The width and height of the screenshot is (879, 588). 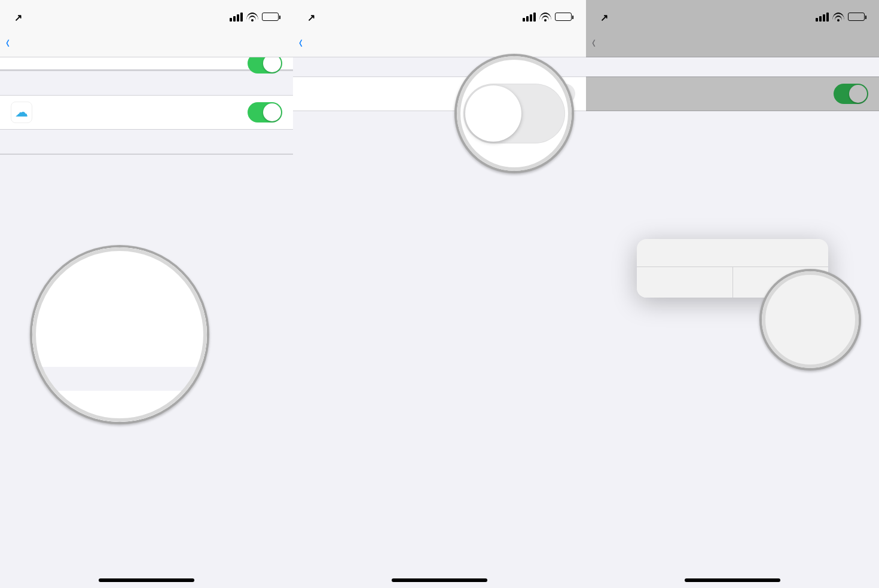 I want to click on list-item-iclouddrive: ☁︎, so click(x=146, y=112).